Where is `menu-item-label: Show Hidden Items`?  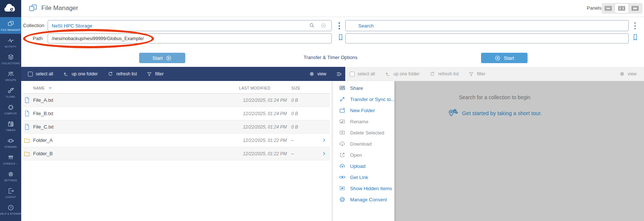 menu-item-label: Show Hidden Items is located at coordinates (371, 189).